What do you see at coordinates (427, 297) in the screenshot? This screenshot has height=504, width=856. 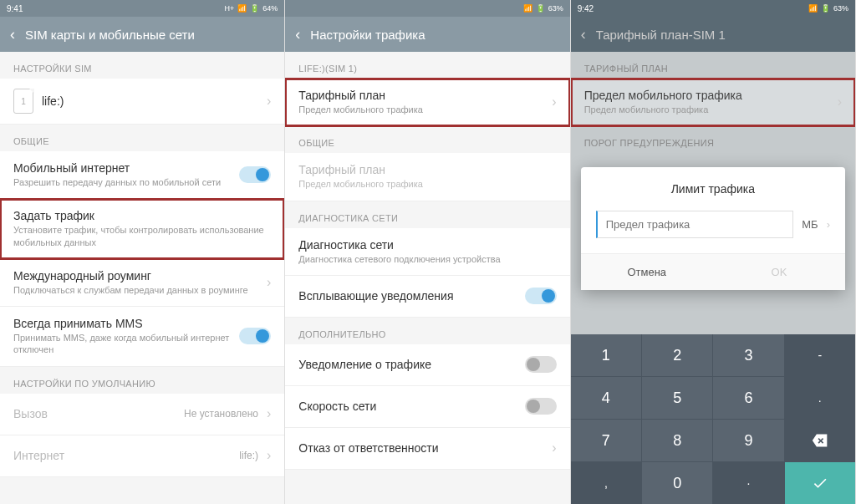 I see `popup-notifications-row: Всплывающие уведомления` at bounding box center [427, 297].